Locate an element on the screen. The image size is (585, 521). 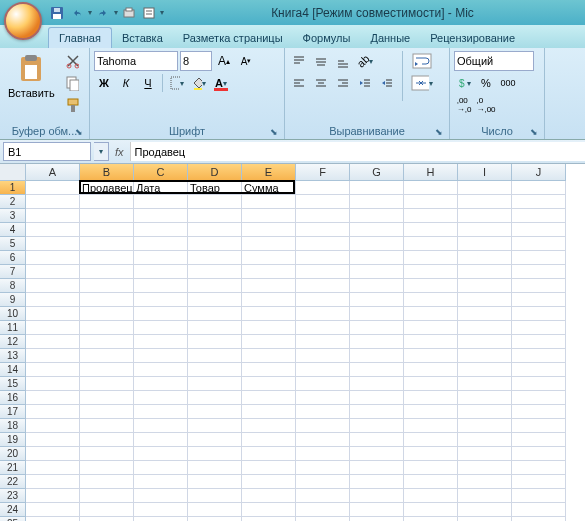
fx-icon: fx is located at coordinates (120, 152).